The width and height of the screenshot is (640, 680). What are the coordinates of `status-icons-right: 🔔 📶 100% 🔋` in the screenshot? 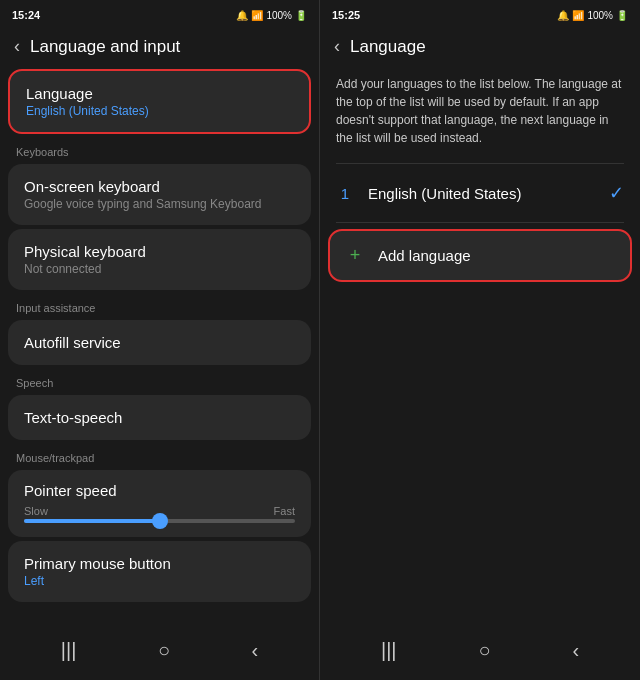 It's located at (592, 16).